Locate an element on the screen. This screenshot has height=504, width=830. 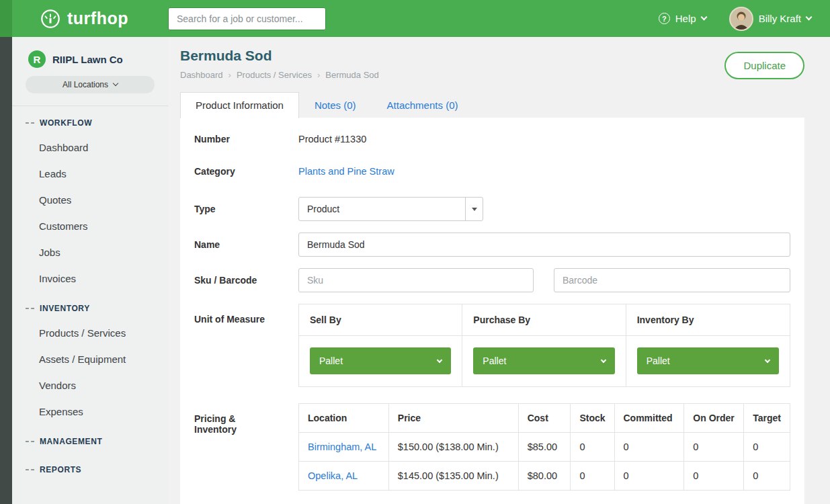
sidebar-item-customers: Customers is located at coordinates (90, 226).